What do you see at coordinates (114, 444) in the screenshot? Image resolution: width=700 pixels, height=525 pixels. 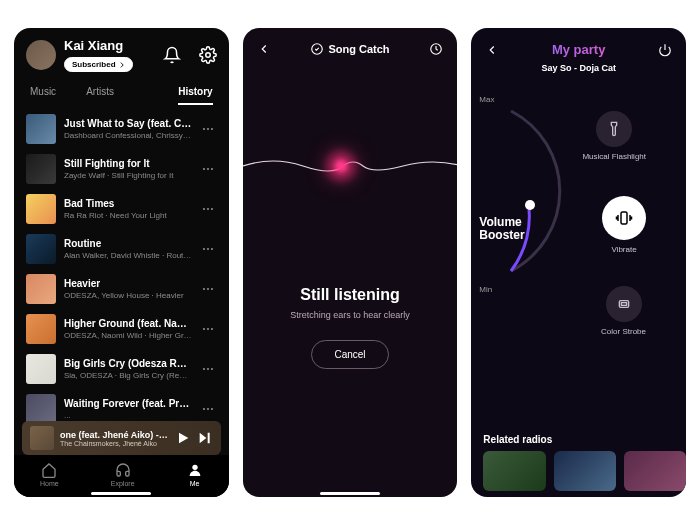 I see `now-playing-artist: The Chainsmokers, Jhené Aiko` at bounding box center [114, 444].